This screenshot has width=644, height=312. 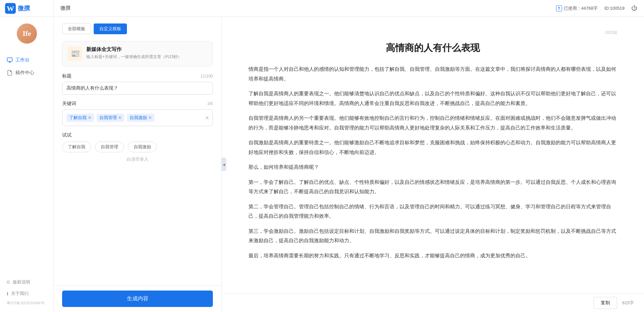 I want to click on title-label-row: 标题 11/100, so click(x=138, y=76).